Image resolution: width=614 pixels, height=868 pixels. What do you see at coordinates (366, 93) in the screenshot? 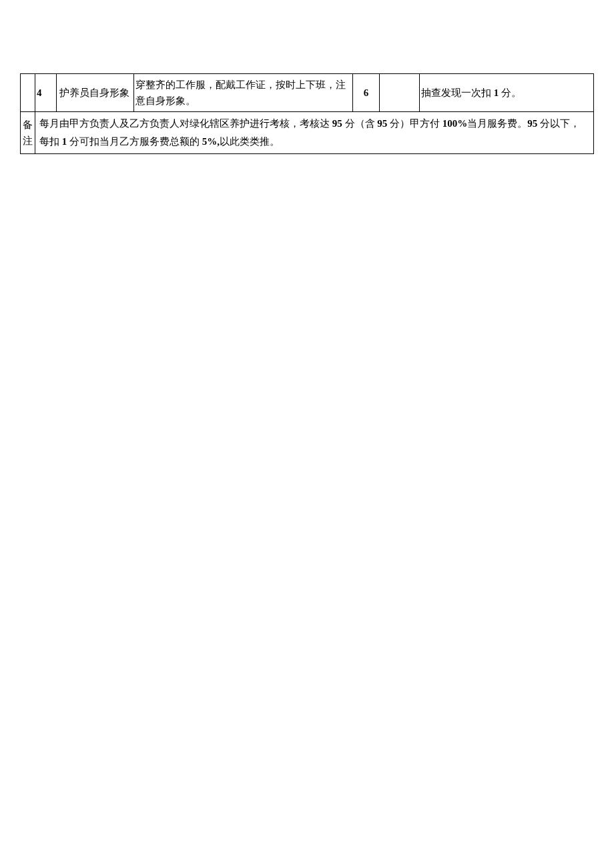
I see `cell-score: 6` at bounding box center [366, 93].